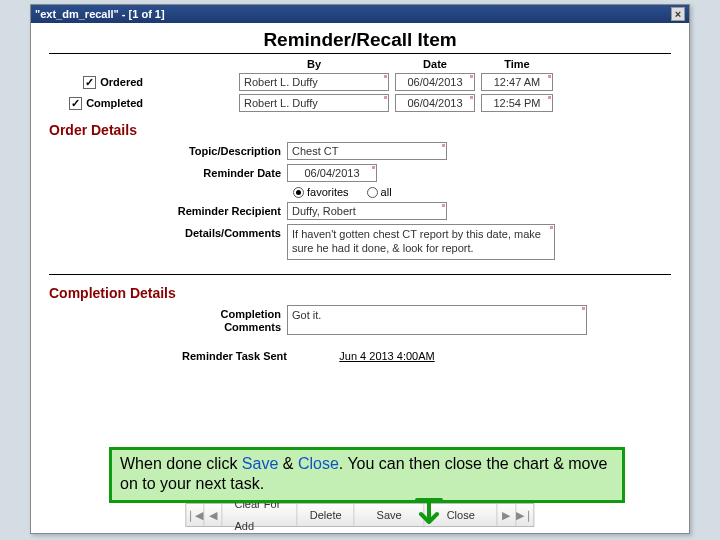  I want to click on col-date: Date, so click(435, 64).